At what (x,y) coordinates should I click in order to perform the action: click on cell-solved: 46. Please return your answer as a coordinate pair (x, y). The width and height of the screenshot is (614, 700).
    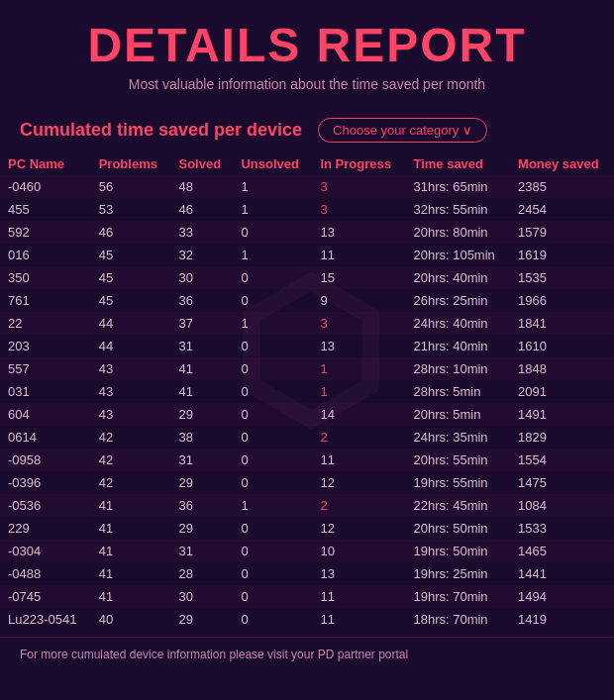
    Looking at the image, I should click on (202, 210).